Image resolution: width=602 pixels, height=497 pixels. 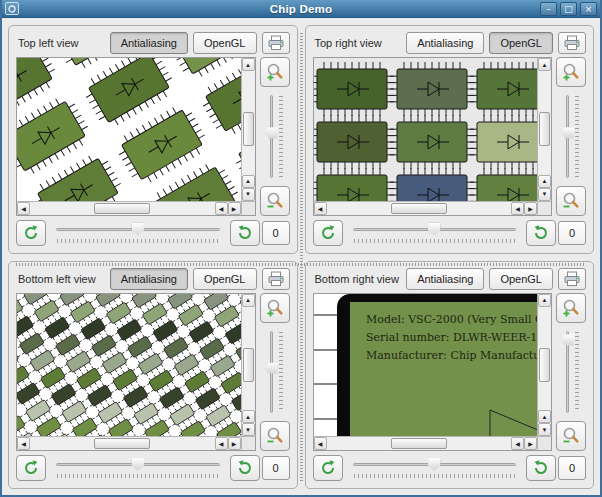 I want to click on graphics-scene: Model: VSC-2000 (Very Small Chip) at 9Se…, so click(x=426, y=366).